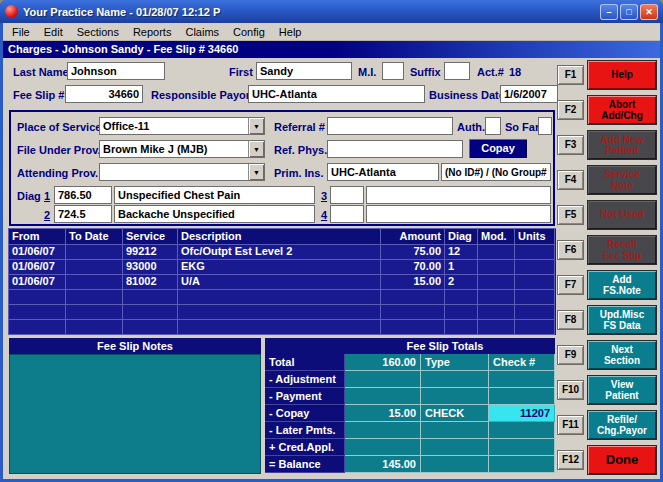  What do you see at coordinates (305, 464) in the screenshot?
I see `balance-label: = Balance` at bounding box center [305, 464].